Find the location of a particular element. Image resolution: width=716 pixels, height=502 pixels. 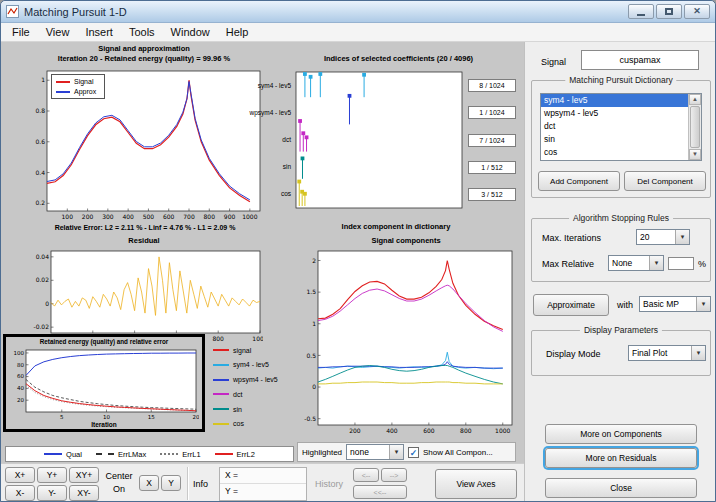

center-x-button: X is located at coordinates (149, 483).